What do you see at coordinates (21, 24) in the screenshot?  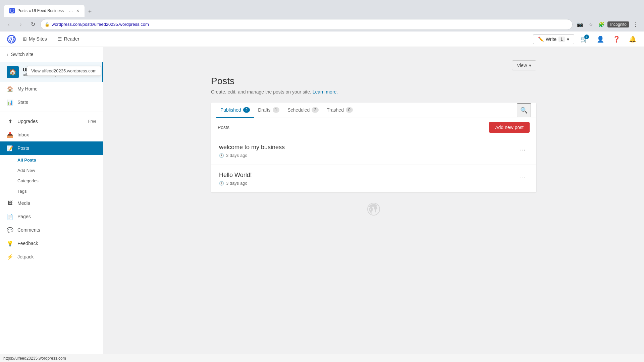 I see `forward-button: ›` at bounding box center [21, 24].